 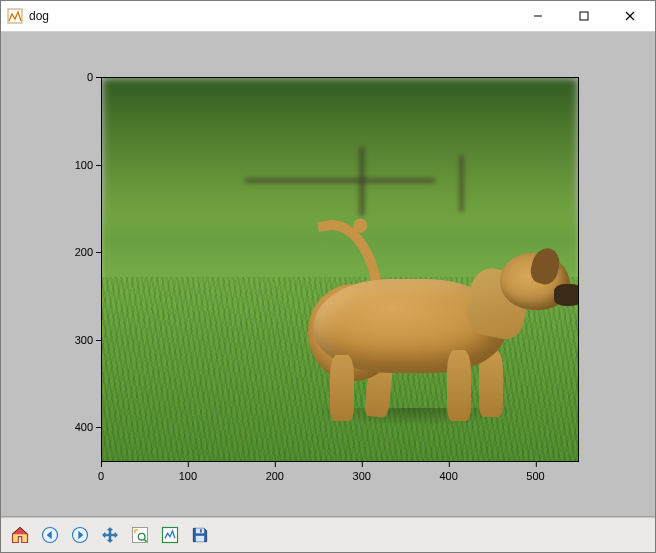 I want to click on home-icon, so click(x=20, y=535).